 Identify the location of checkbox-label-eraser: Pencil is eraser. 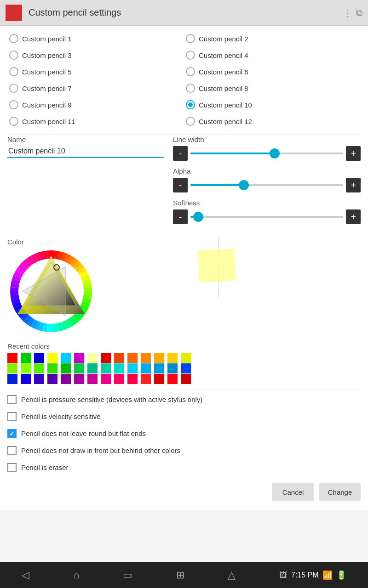
(45, 468).